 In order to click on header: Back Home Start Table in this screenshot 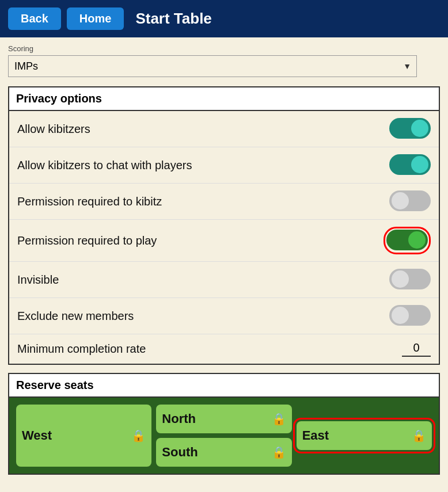, I will do `click(224, 18)`.